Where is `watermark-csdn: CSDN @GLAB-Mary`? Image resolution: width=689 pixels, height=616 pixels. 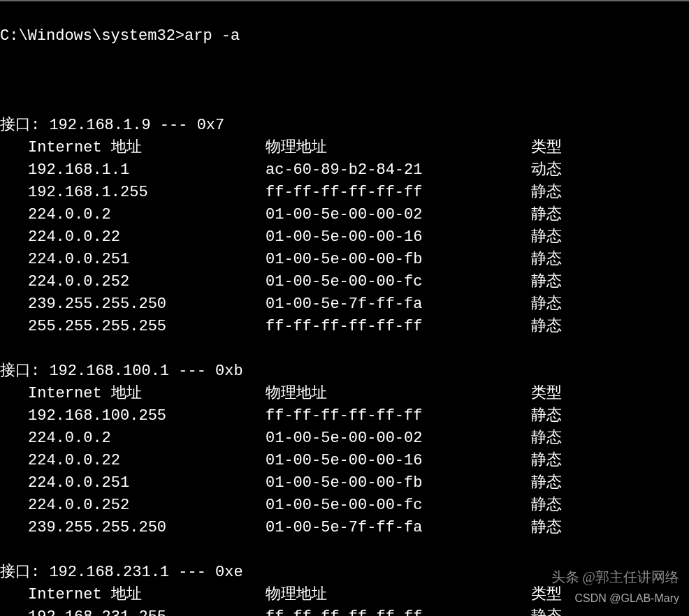 watermark-csdn: CSDN @GLAB-Mary is located at coordinates (627, 599).